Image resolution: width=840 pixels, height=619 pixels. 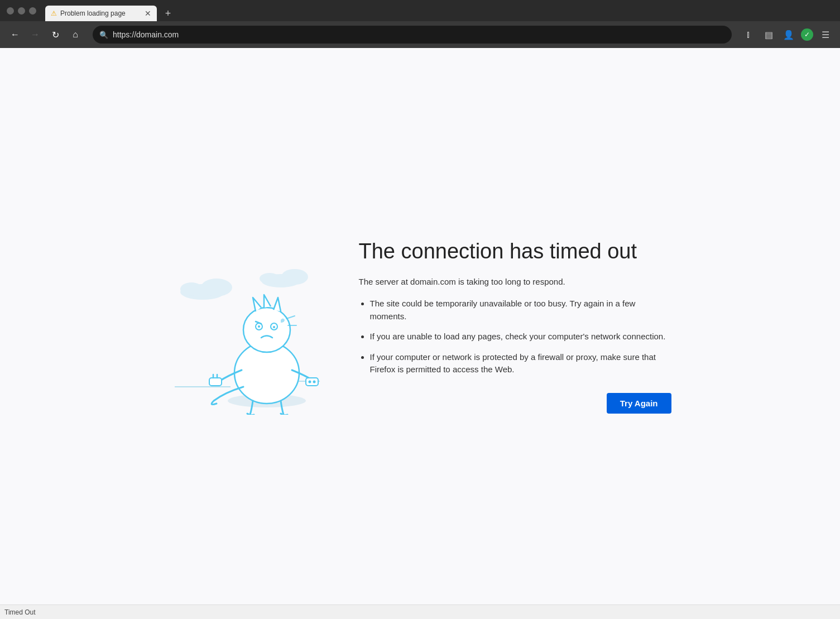 I want to click on statusbar-text: Timed Out, so click(x=20, y=612).